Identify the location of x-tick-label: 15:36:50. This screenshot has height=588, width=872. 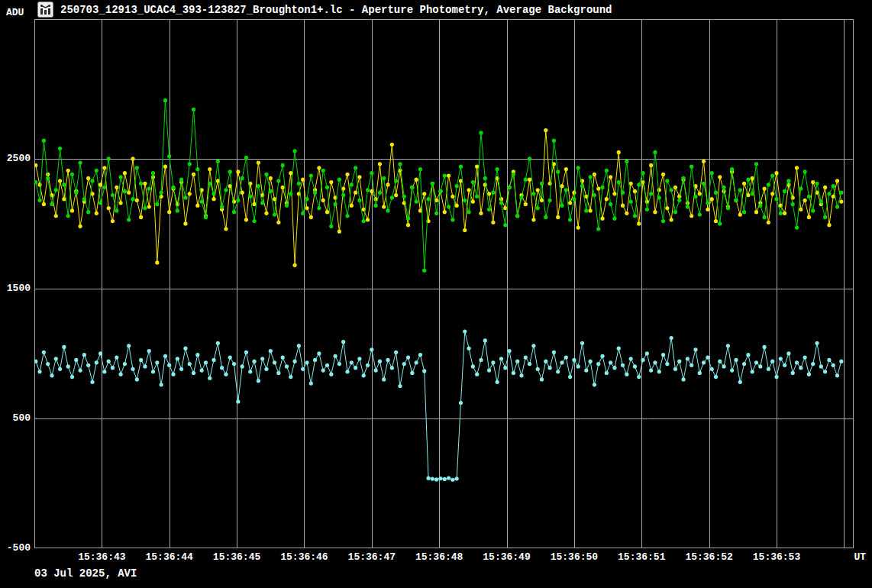
(574, 557).